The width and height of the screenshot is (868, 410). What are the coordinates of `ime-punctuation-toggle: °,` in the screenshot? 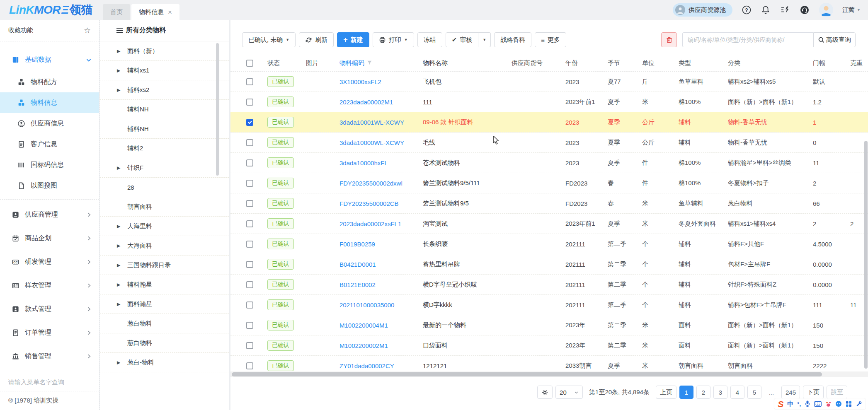 It's located at (799, 404).